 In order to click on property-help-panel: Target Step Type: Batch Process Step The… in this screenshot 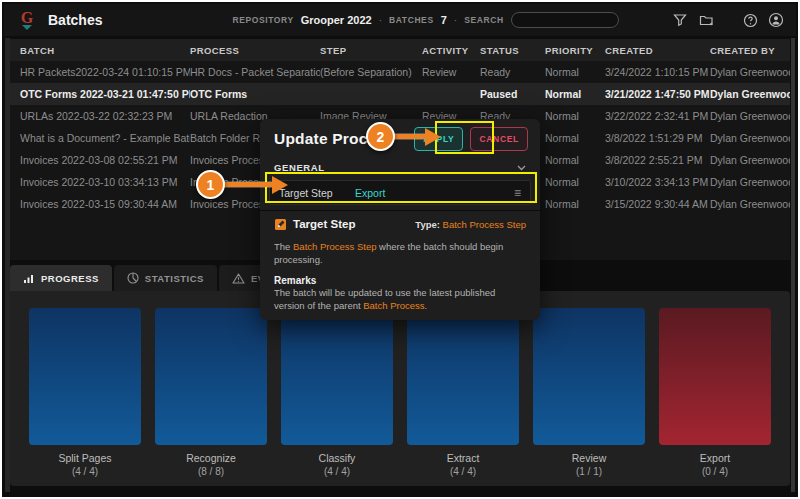, I will do `click(400, 265)`.